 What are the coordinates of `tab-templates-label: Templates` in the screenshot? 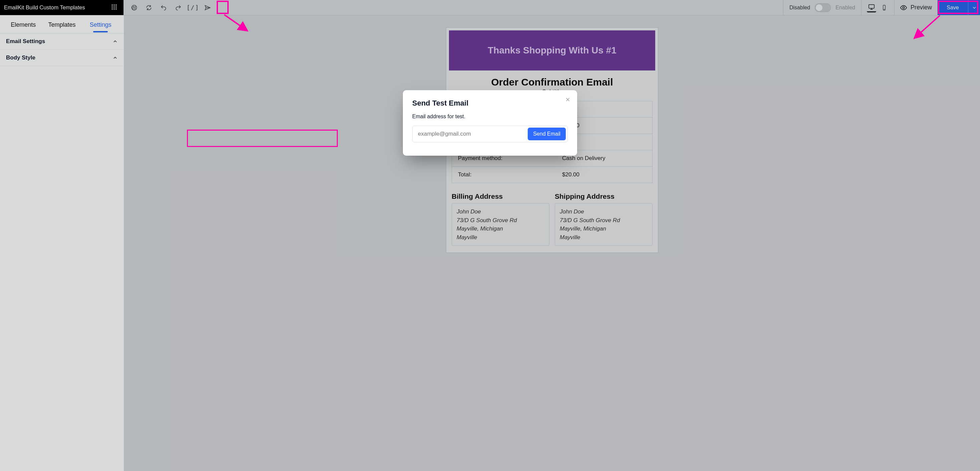 It's located at (62, 25).